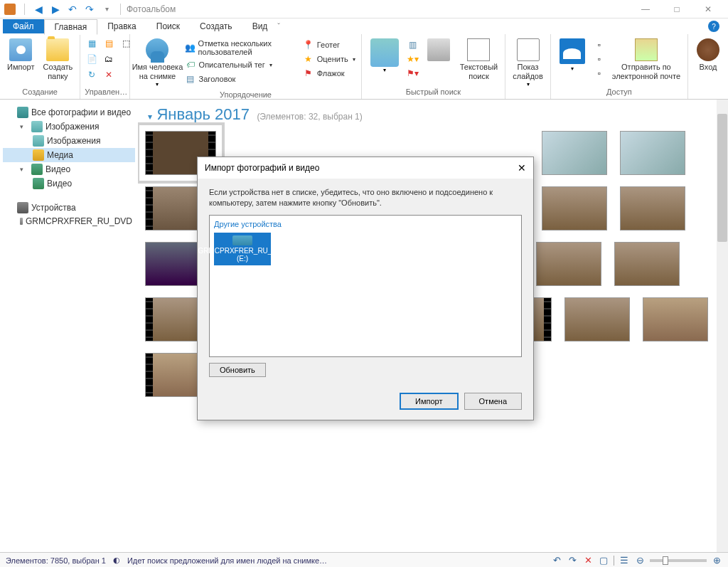 The image size is (728, 567). What do you see at coordinates (228, 561) in the screenshot?
I see `status-search: Идет поиск предложений для имен людей на…` at bounding box center [228, 561].